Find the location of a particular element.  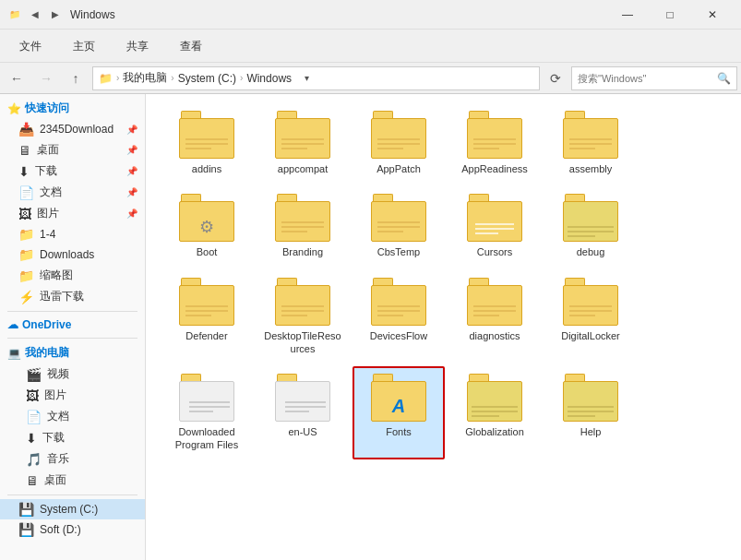

pc-icon: 💻 is located at coordinates (15, 353).